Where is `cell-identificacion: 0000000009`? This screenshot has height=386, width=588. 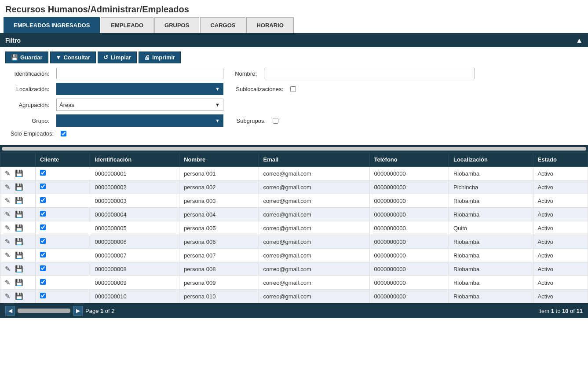
cell-identificacion: 0000000009 is located at coordinates (135, 283).